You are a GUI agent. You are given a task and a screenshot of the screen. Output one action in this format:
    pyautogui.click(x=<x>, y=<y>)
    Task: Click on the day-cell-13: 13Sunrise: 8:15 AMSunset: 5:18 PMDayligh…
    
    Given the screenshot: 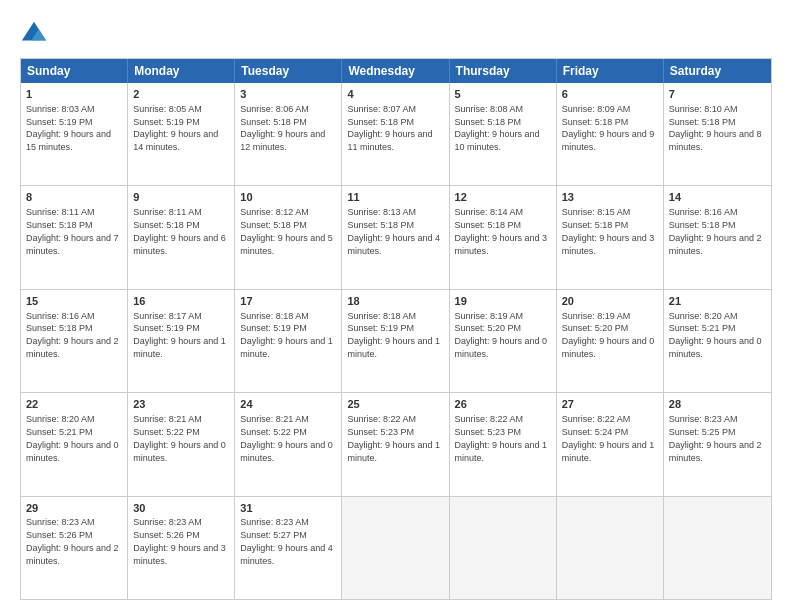 What is the action you would take?
    pyautogui.click(x=610, y=237)
    